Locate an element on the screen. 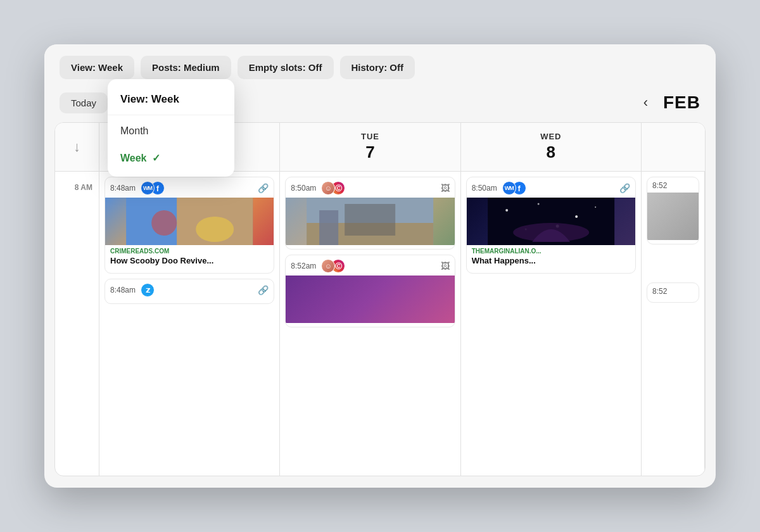 The image size is (760, 532). check-icon: ✓ is located at coordinates (156, 158).